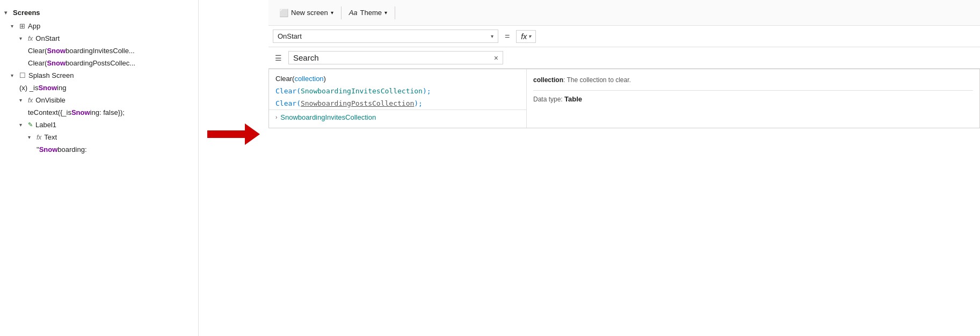  I want to click on search-input, so click(394, 58).